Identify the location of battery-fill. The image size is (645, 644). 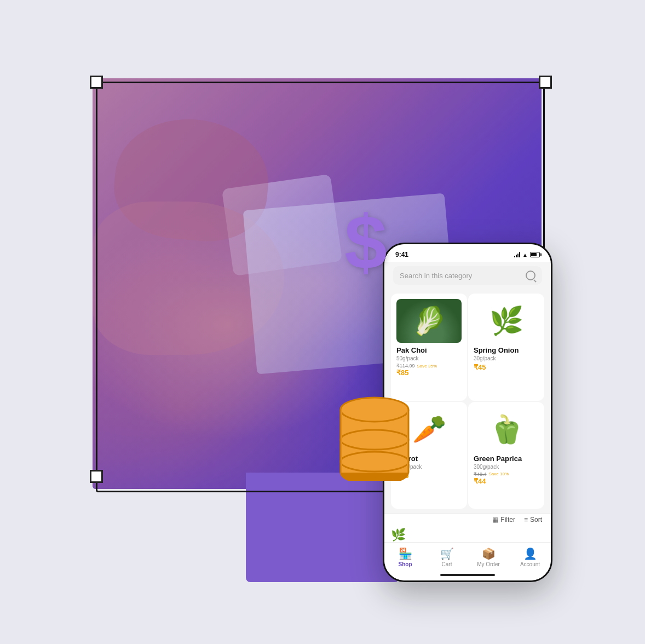
(534, 255).